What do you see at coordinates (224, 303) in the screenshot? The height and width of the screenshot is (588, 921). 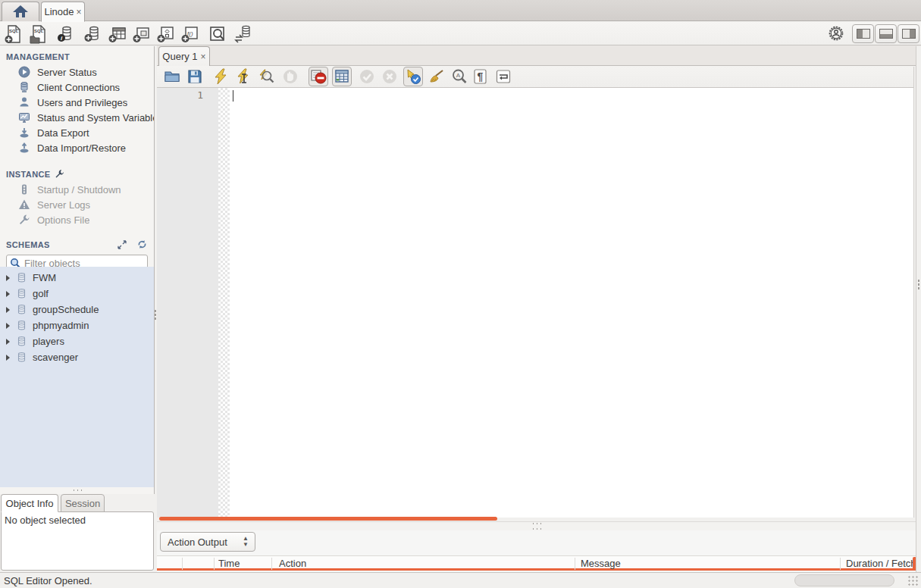 I see `code-folding-strip` at bounding box center [224, 303].